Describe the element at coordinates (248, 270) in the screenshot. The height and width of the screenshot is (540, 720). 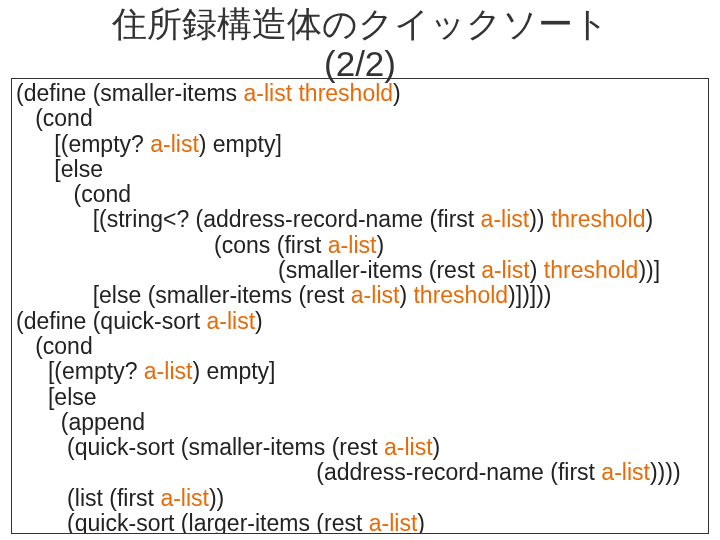
I see `code-text: (smaller-items (rest` at that location.